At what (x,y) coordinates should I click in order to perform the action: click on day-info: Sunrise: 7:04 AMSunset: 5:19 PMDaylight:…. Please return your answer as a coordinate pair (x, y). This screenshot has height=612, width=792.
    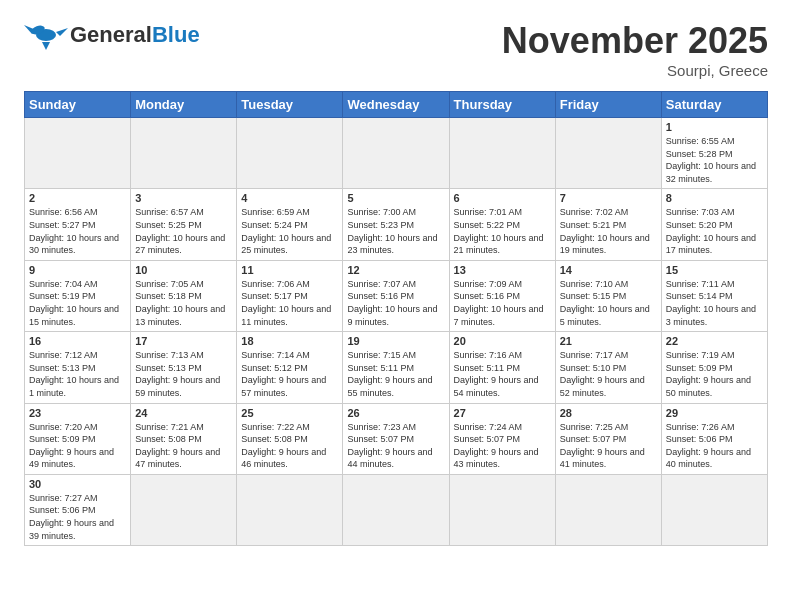
    Looking at the image, I should click on (78, 303).